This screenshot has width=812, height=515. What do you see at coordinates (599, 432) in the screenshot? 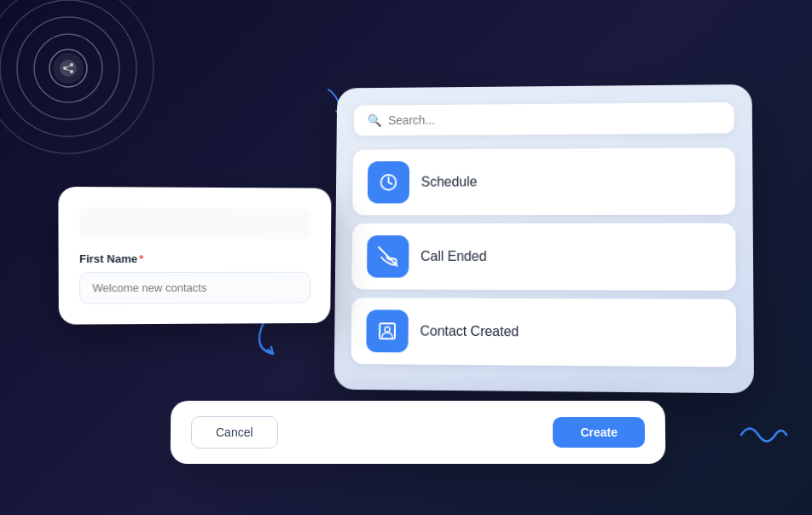
I see `create-button: Create` at bounding box center [599, 432].